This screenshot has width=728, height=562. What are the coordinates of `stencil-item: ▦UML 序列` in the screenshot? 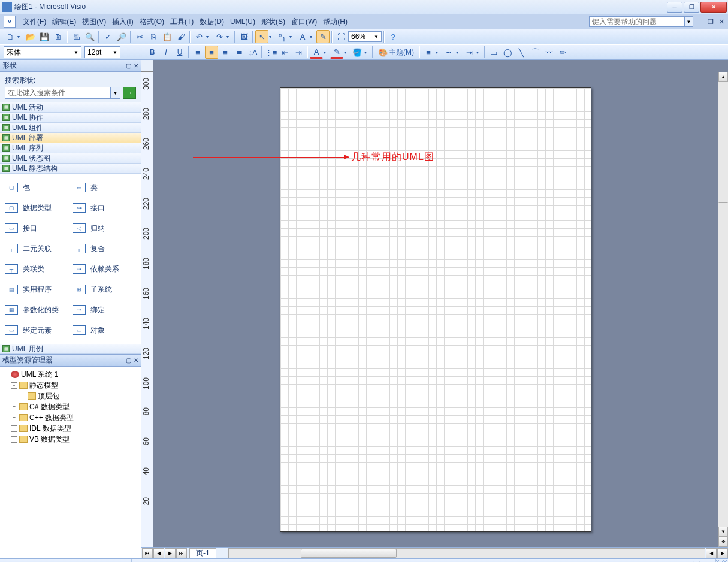 It's located at (71, 149).